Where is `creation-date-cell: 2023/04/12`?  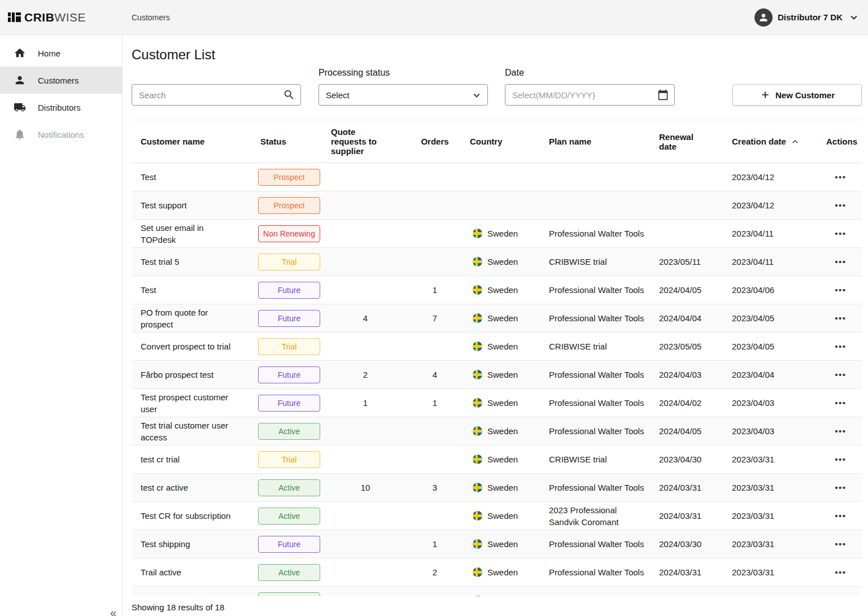 creation-date-cell: 2023/04/12 is located at coordinates (773, 206).